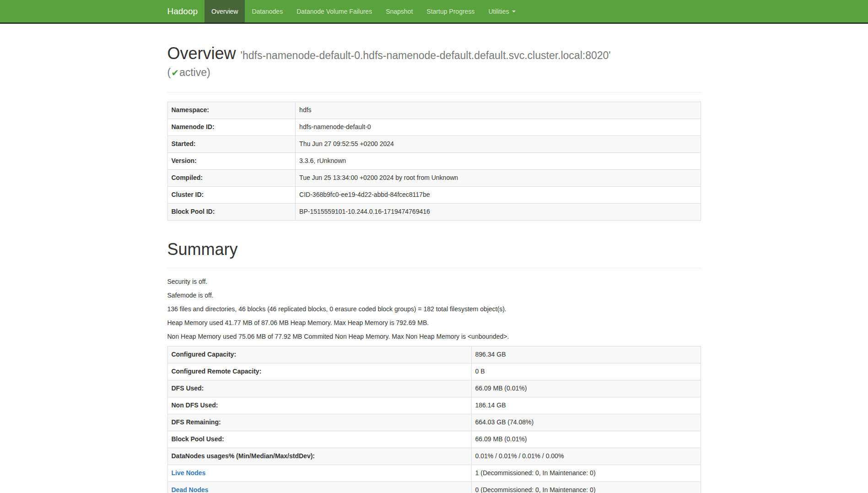  Describe the element at coordinates (434, 372) in the screenshot. I see `table-row: Configured Remote Capacity: 0 B` at that location.